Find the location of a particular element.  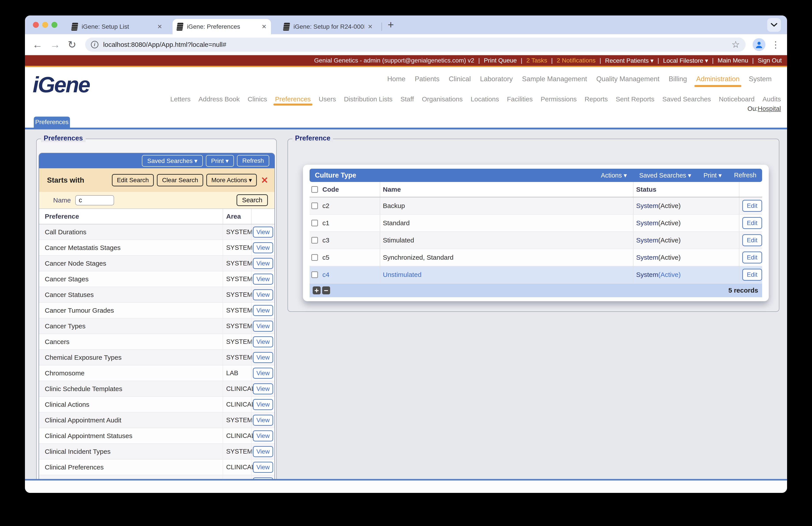

tab-search-chevron-button is located at coordinates (774, 25).